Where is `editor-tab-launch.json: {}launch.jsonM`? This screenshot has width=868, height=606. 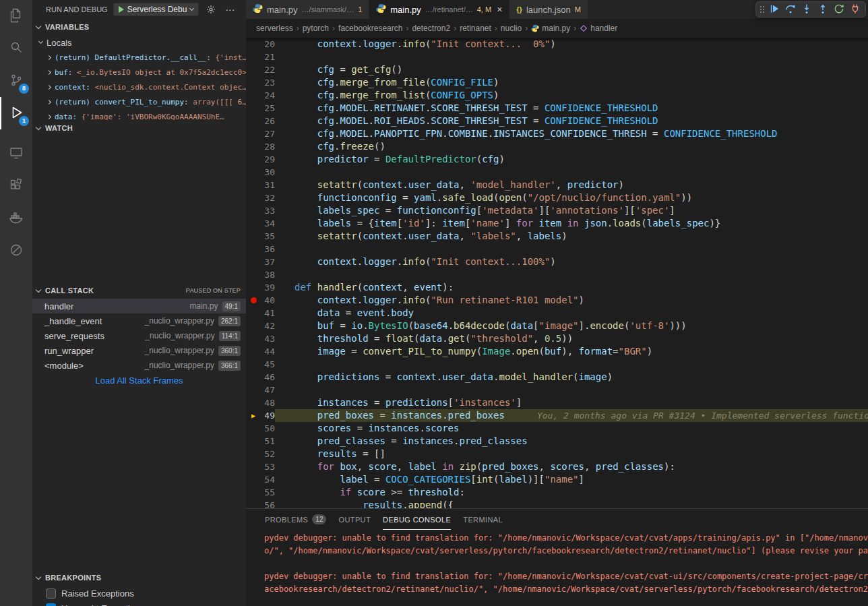 editor-tab-launch.json: {}launch.jsonM is located at coordinates (549, 9).